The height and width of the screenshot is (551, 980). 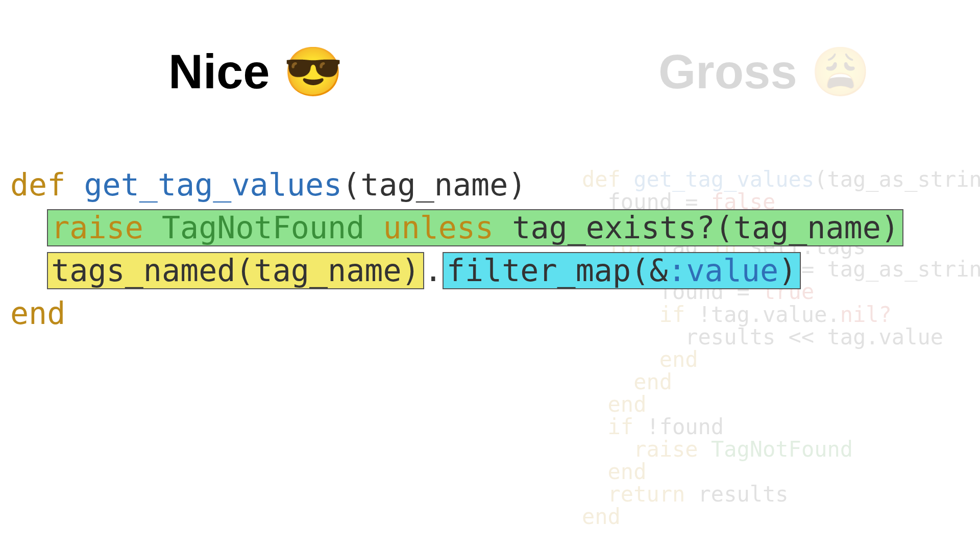 What do you see at coordinates (679, 427) in the screenshot?
I see `code-text: !found` at bounding box center [679, 427].